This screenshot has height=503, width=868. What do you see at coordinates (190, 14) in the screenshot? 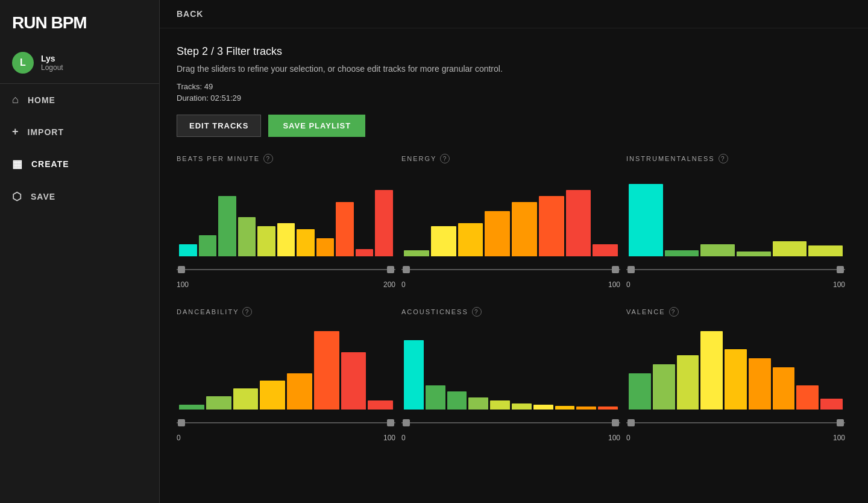
I see `back-button: BACK` at bounding box center [190, 14].